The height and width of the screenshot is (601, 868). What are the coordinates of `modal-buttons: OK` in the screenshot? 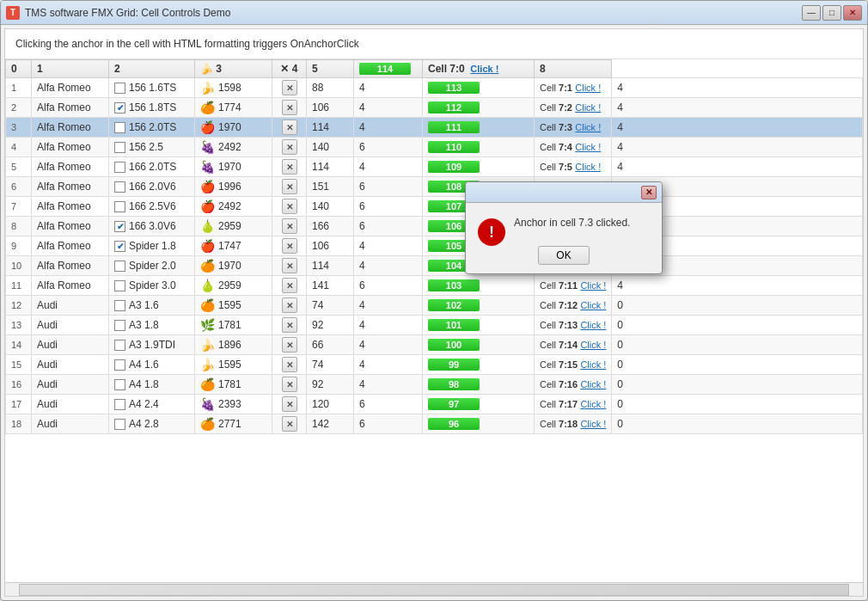 It's located at (564, 255).